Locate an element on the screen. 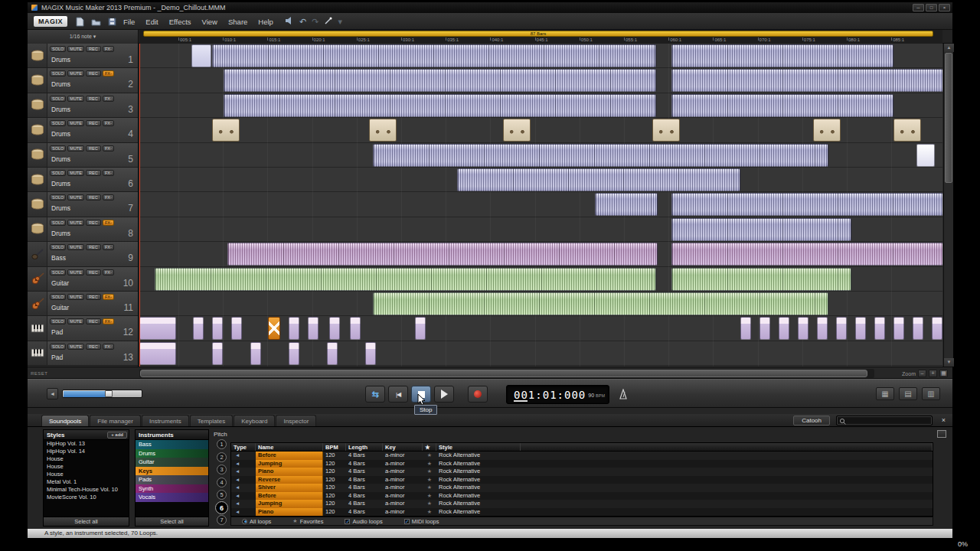 This screenshot has height=551, width=980. pitch-button-6: 6 is located at coordinates (222, 508).